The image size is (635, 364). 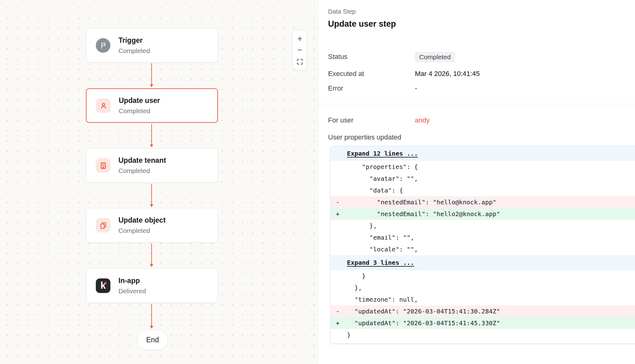 What do you see at coordinates (134, 41) in the screenshot?
I see `node-title: Trigger` at bounding box center [134, 41].